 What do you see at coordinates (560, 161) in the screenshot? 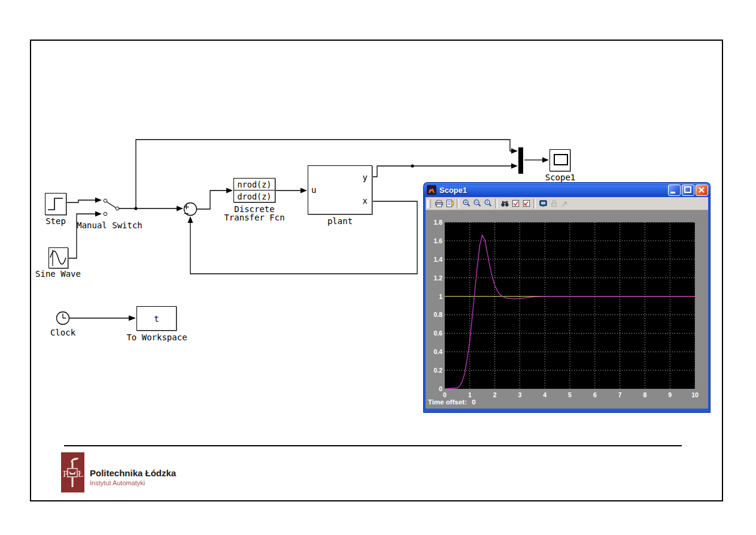
I see `scope1-block` at bounding box center [560, 161].